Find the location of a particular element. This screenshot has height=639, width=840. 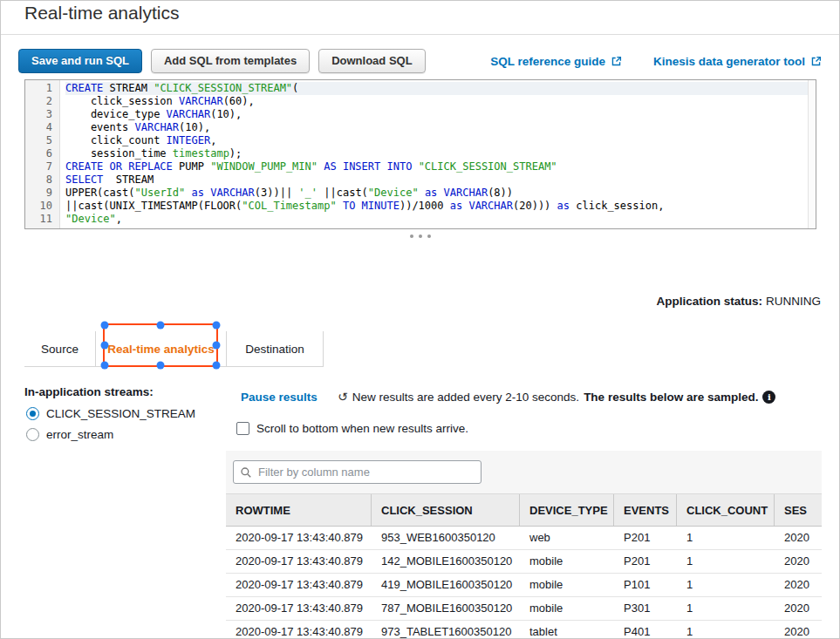

kinesis-data-generator-tool-label: Kinesis data generator tool is located at coordinates (729, 61).